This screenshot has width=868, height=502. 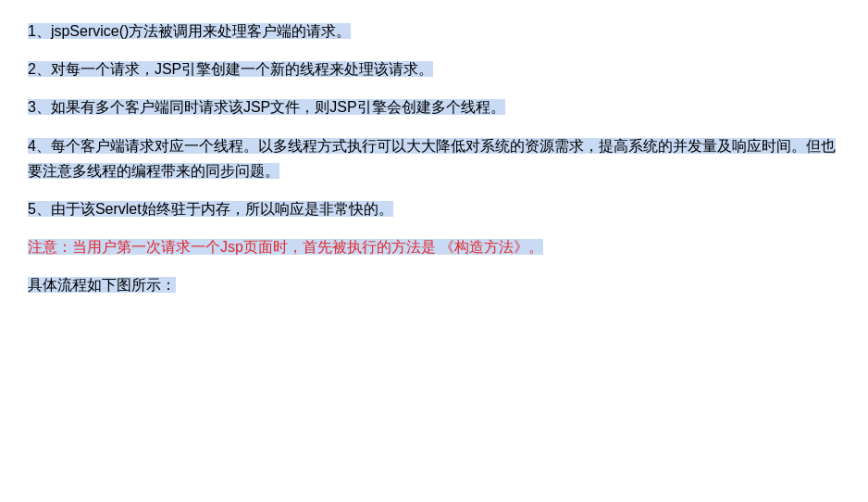 I want to click on item-3-text: 3、如果有多个客户端同时请求该JSP文件，则JSP引擎会创建多个线程。, so click(x=267, y=107).